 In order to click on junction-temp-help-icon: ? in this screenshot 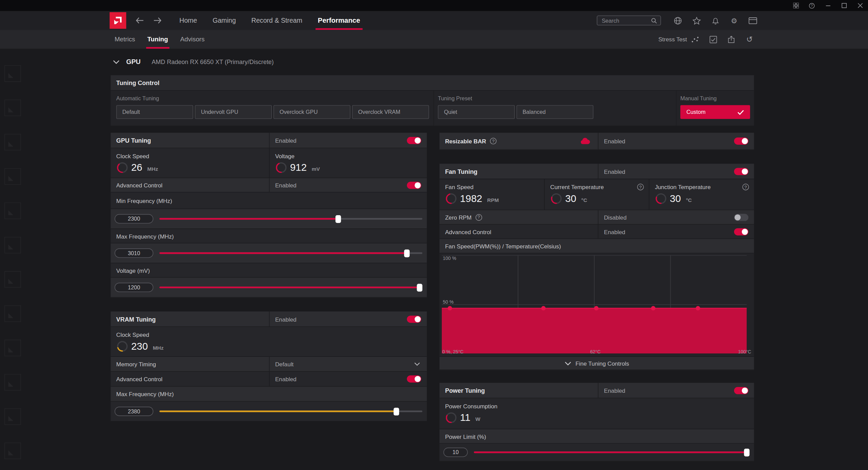, I will do `click(746, 187)`.